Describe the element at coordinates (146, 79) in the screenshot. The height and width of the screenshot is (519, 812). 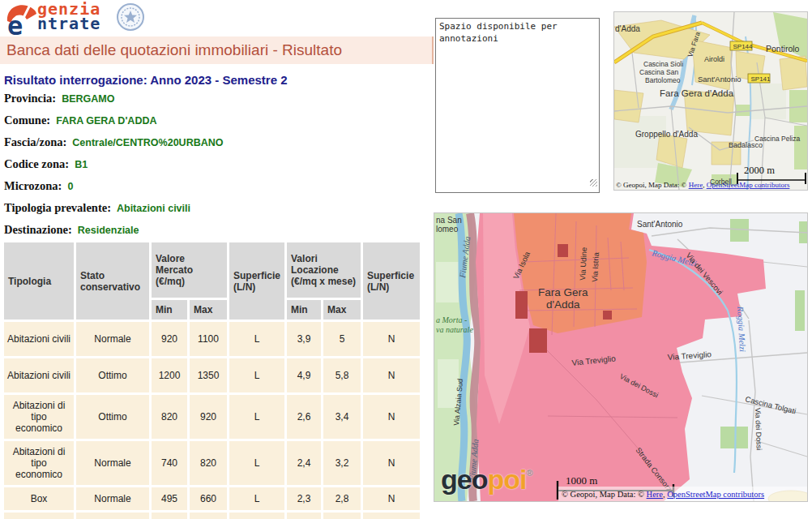
I see `result-heading: Risultato interrogazione: Anno 2023 - Se…` at that location.